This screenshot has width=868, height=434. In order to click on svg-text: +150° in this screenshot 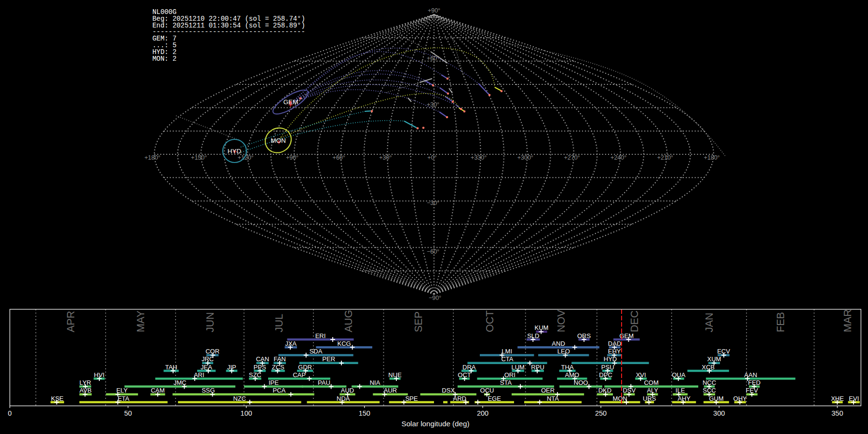, I will do `click(199, 158)`.